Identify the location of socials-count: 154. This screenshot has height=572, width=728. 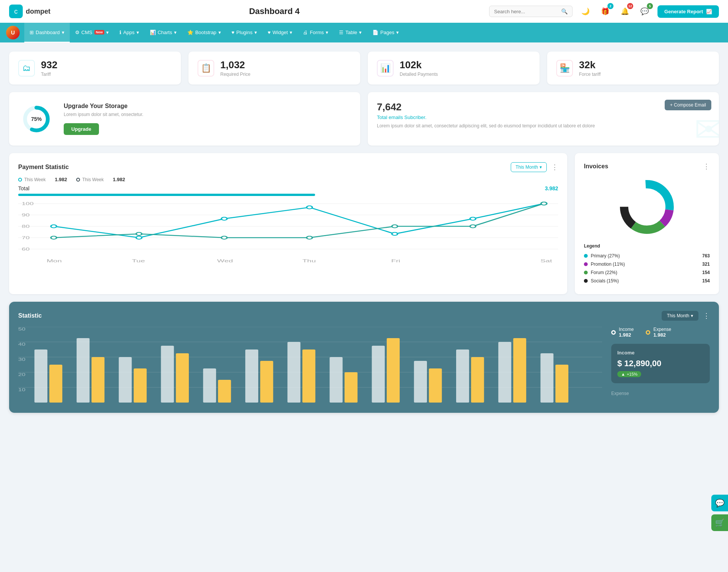
(706, 281).